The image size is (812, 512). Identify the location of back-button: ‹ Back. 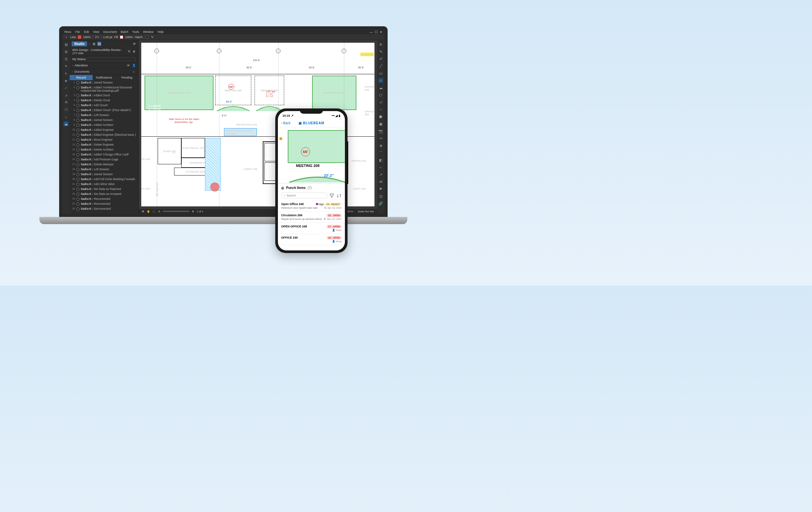
(286, 123).